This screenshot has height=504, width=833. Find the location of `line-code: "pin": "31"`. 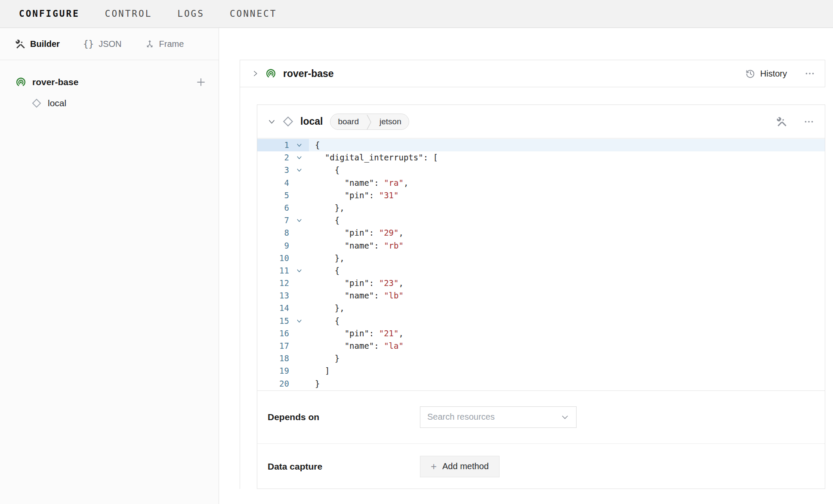

line-code: "pin": "31" is located at coordinates (567, 195).